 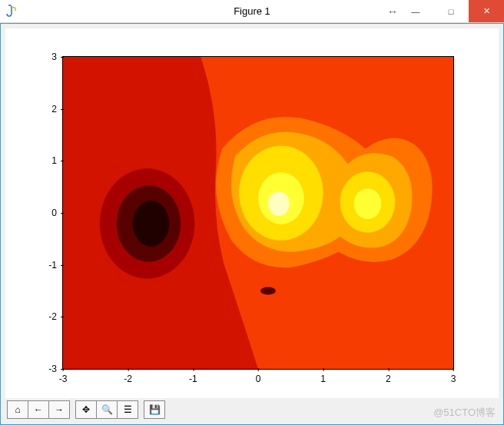 What do you see at coordinates (52, 369) in the screenshot?
I see `ytick-label: -3` at bounding box center [52, 369].